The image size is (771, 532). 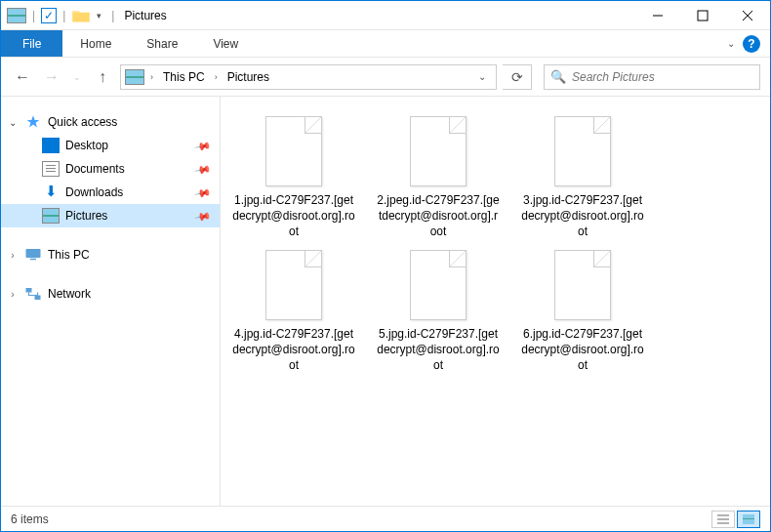 I want to click on sidebar-item-label: This PC, so click(x=68, y=255).